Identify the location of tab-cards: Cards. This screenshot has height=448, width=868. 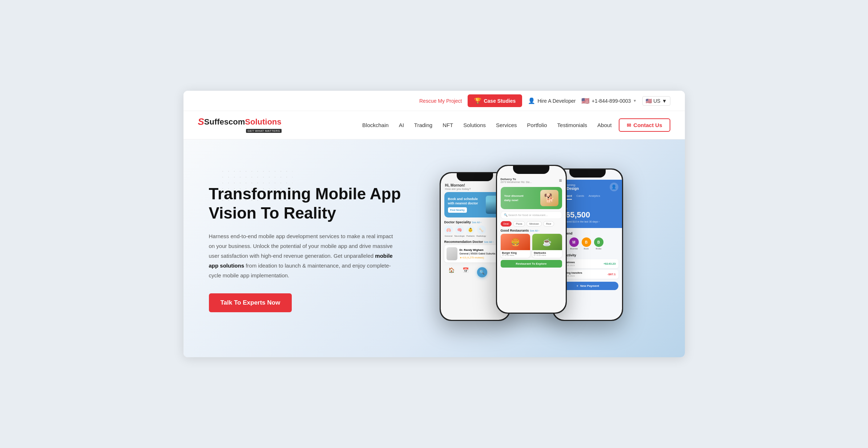
(580, 197).